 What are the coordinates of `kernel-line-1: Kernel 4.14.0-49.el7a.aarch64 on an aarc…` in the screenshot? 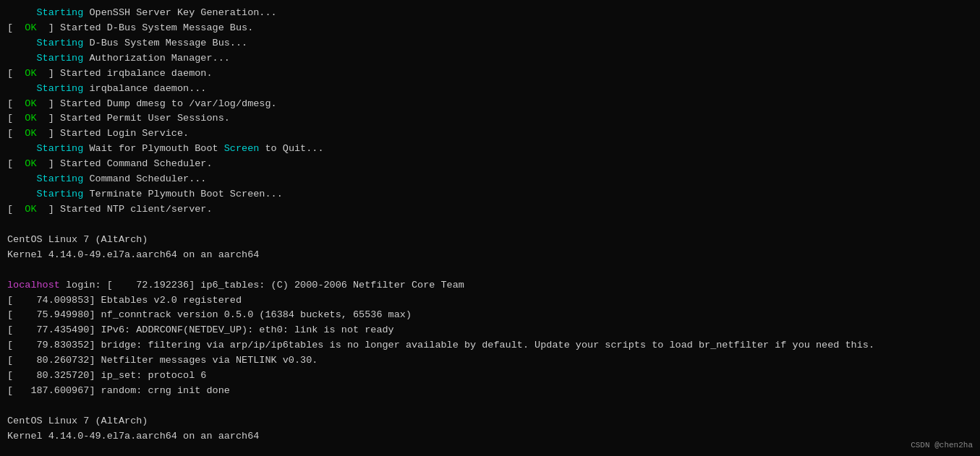 It's located at (490, 256).